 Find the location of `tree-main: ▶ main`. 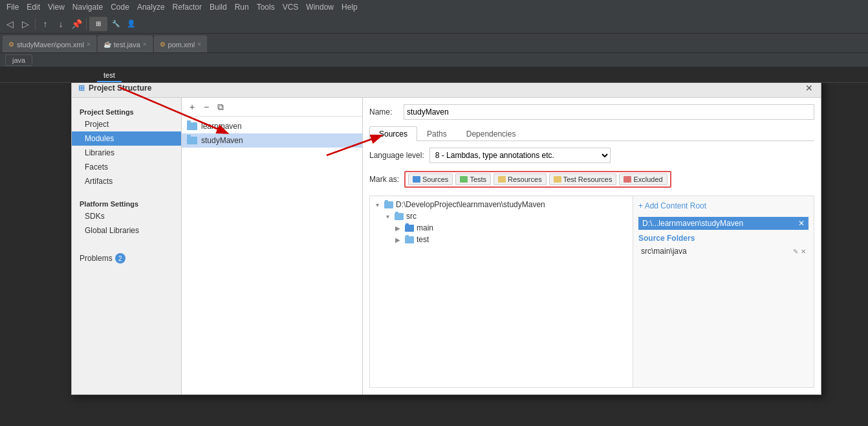

tree-main: ▶ main is located at coordinates (501, 228).